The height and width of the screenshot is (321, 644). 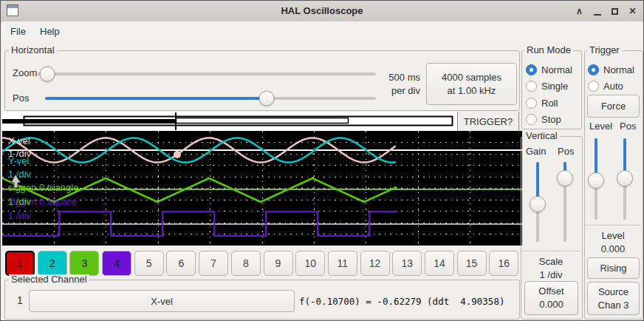 I want to click on scope-channel-label: X-vel, so click(x=19, y=141).